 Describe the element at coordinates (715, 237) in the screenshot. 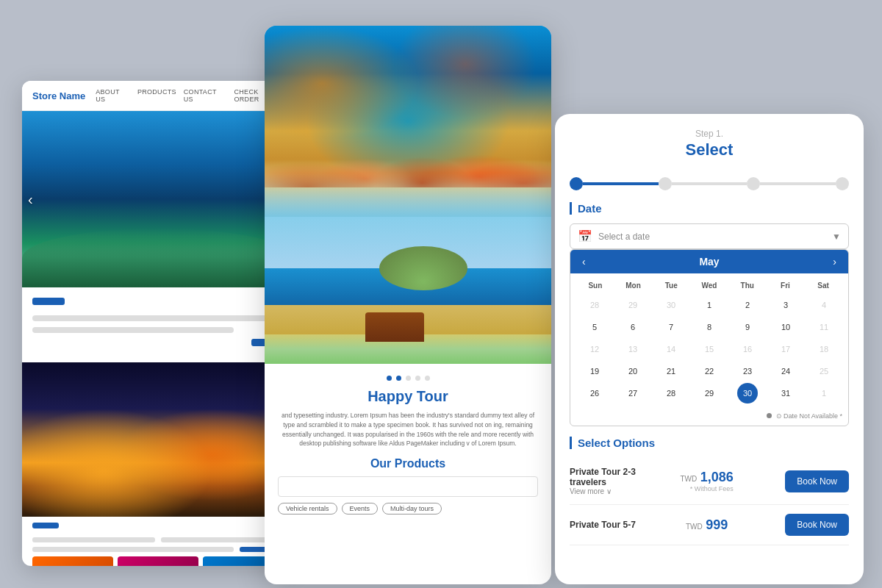

I see `date-select-text: Select a date` at that location.